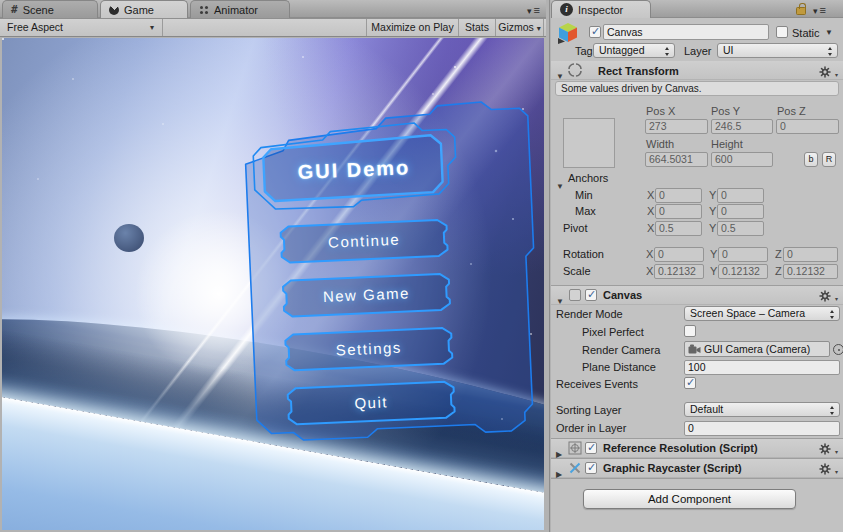 The height and width of the screenshot is (532, 843). I want to click on maximize-on-play-button: Maximize on Play, so click(412, 28).